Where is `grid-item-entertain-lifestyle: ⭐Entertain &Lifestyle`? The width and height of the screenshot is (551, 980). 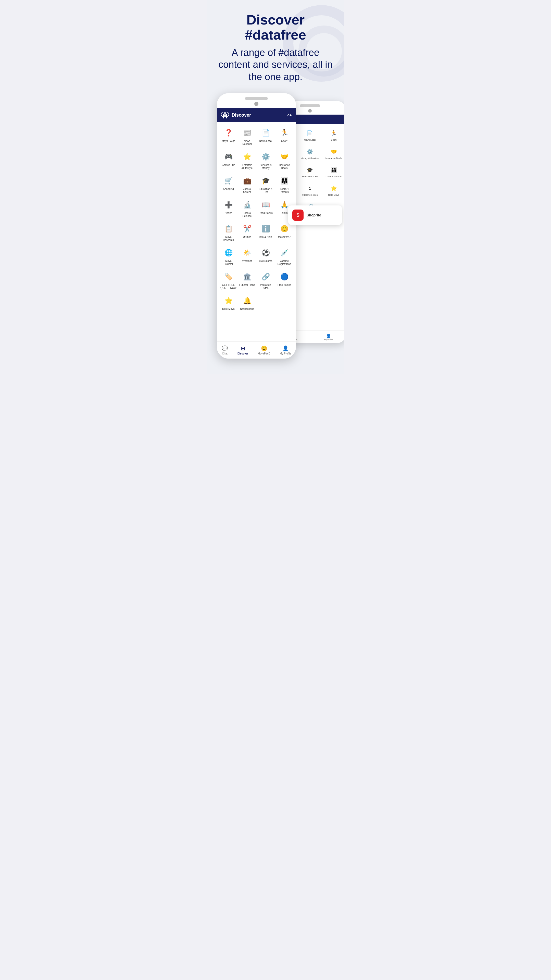
grid-item-entertain-lifestyle: ⭐Entertain &Lifestyle is located at coordinates (247, 160).